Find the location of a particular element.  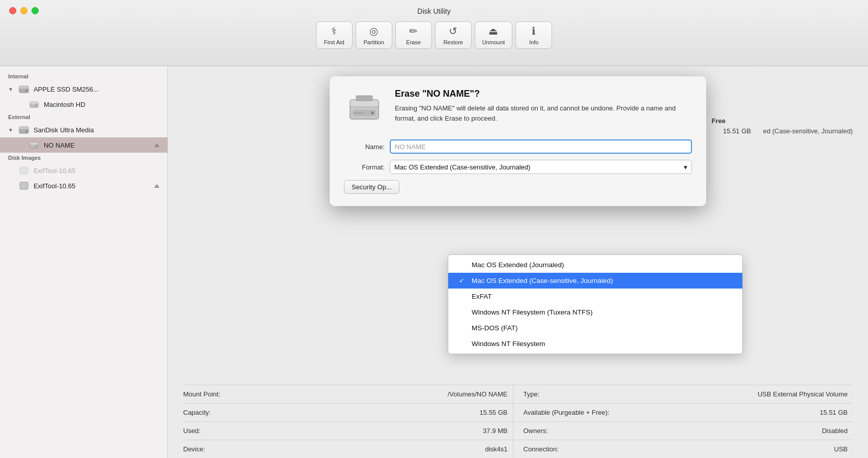

sidebar-item-label: APPLE SSD SM256... is located at coordinates (66, 90).